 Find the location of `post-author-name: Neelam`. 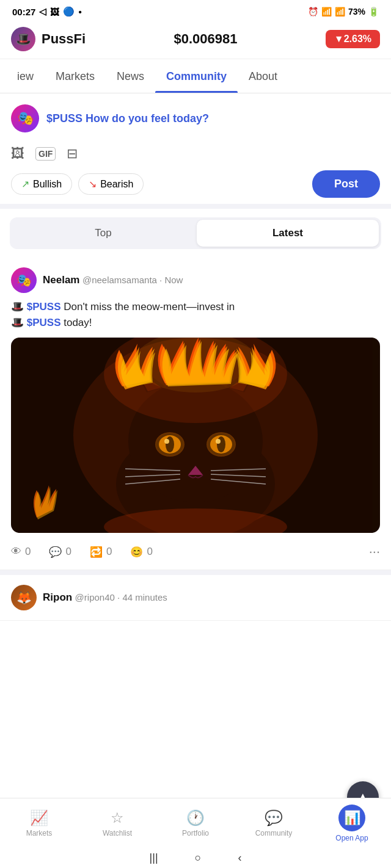

post-author-name: Neelam is located at coordinates (61, 280).